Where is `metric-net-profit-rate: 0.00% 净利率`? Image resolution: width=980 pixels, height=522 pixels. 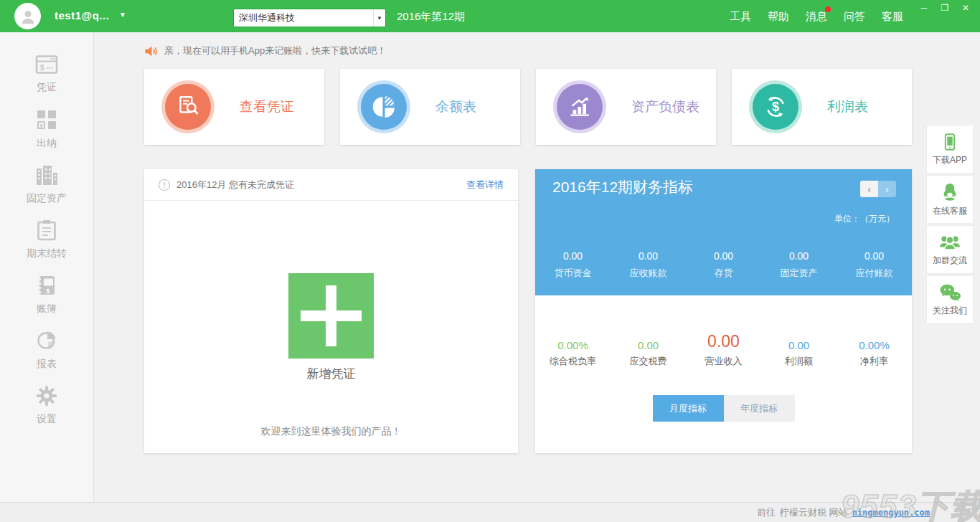
metric-net-profit-rate: 0.00% 净利率 is located at coordinates (874, 350).